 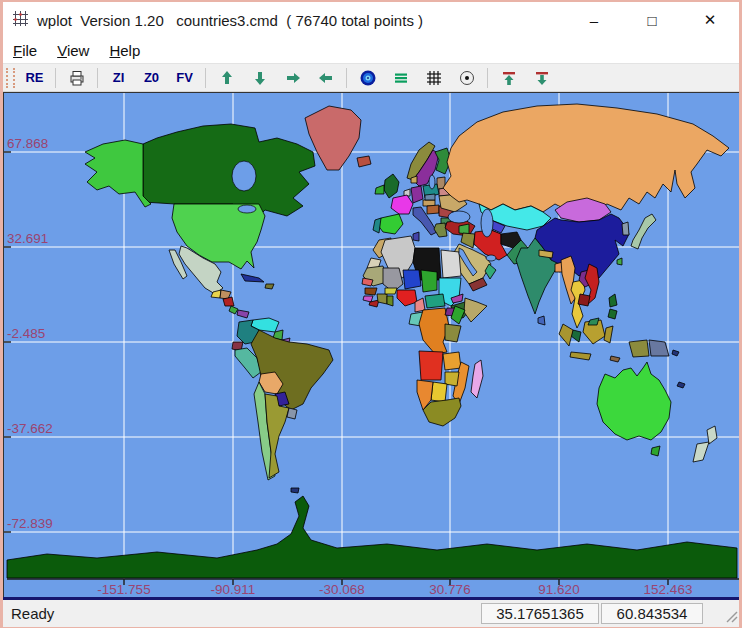 What do you see at coordinates (34, 78) in the screenshot?
I see `redraw-button: RE` at bounding box center [34, 78].